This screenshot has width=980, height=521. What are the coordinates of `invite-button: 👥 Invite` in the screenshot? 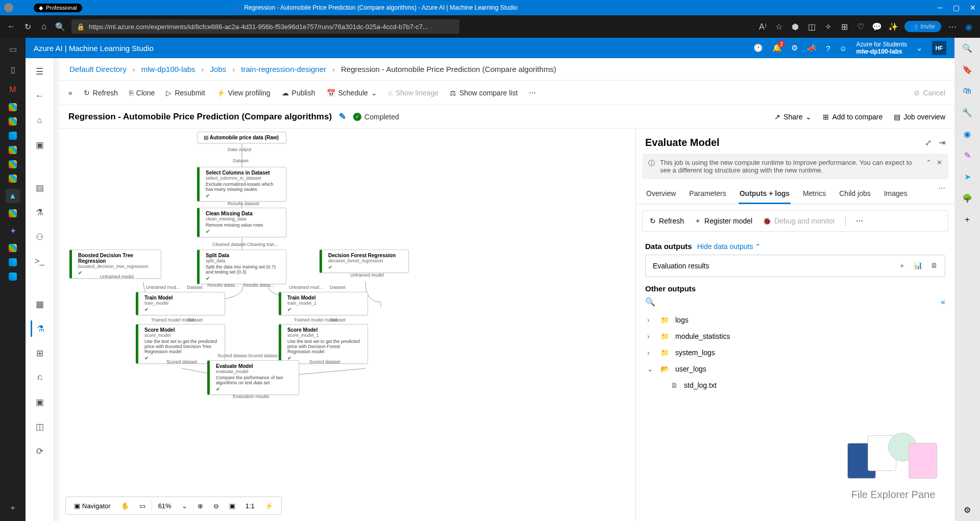 It's located at (923, 27).